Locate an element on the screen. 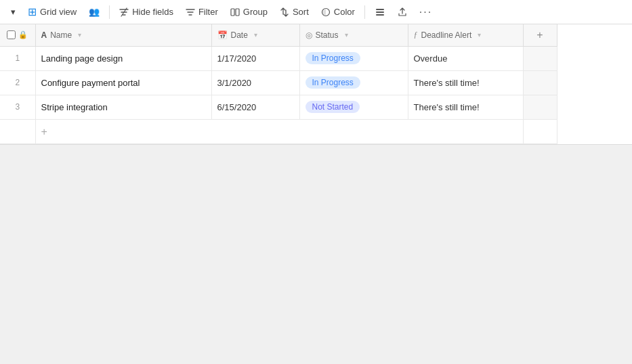 Image resolution: width=632 pixels, height=364 pixels. more-button: ··· is located at coordinates (425, 12).